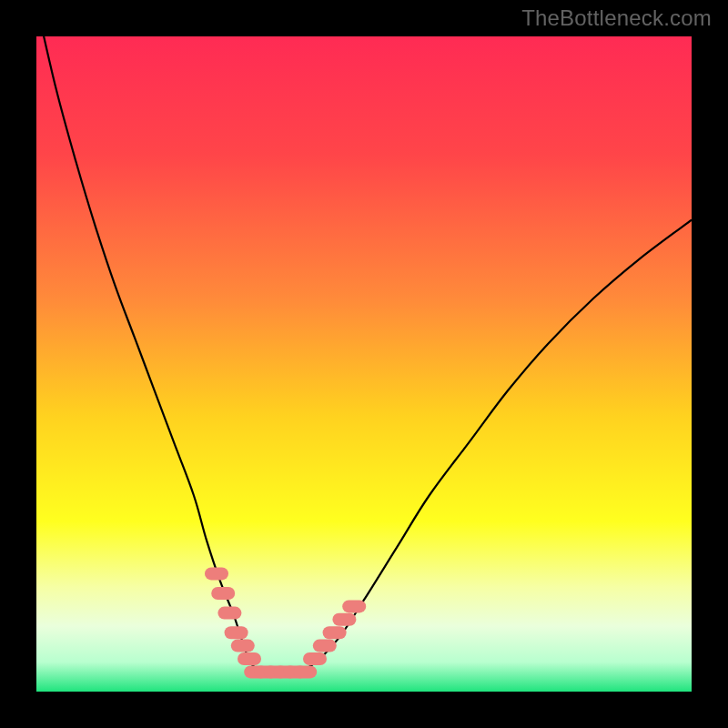 This screenshot has height=728, width=728. Describe the element at coordinates (233, 616) in the screenshot. I see `markers-left` at that location.